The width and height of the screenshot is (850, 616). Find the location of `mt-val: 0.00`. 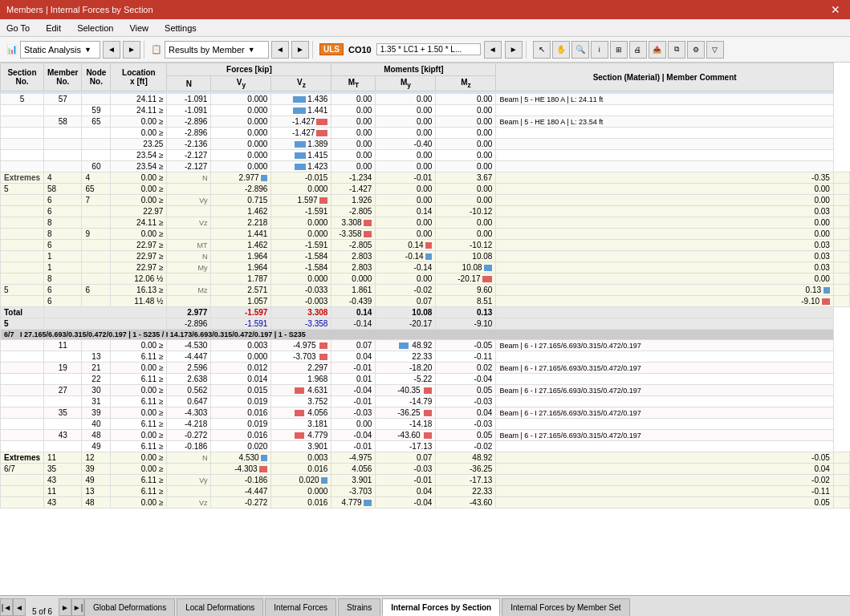

mt-val: 0.00 is located at coordinates (406, 189).